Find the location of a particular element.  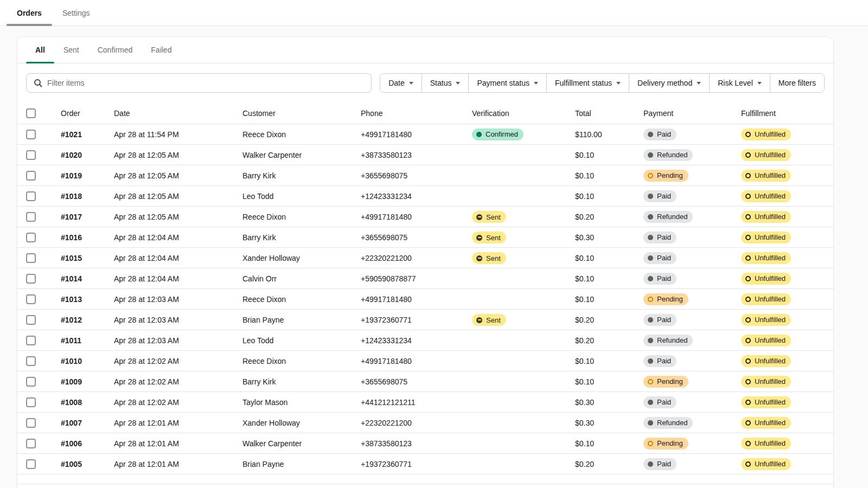

order-id: #1010 is located at coordinates (87, 361).